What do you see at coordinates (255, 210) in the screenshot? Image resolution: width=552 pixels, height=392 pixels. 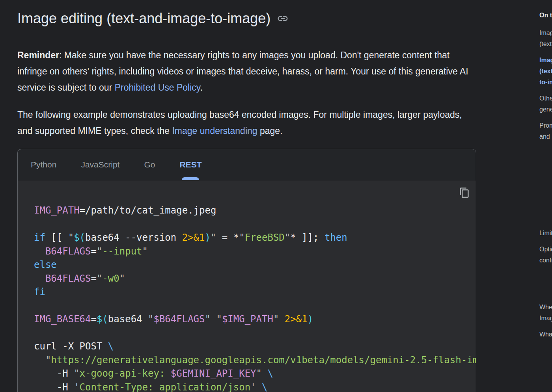 I see `code-line: IMG_PATH=/path/to/cat_image.jpeg` at bounding box center [255, 210].